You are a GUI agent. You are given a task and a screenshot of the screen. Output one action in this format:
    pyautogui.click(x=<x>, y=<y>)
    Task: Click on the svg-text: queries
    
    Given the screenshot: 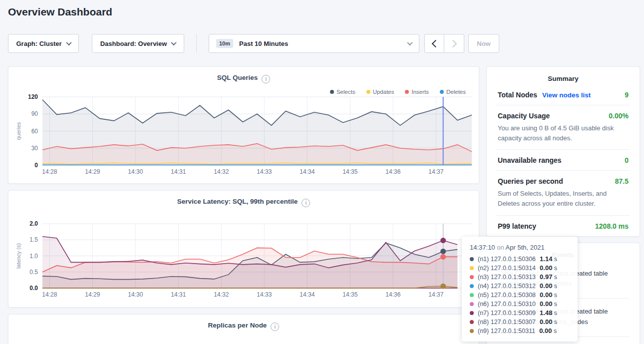 What is the action you would take?
    pyautogui.click(x=18, y=131)
    